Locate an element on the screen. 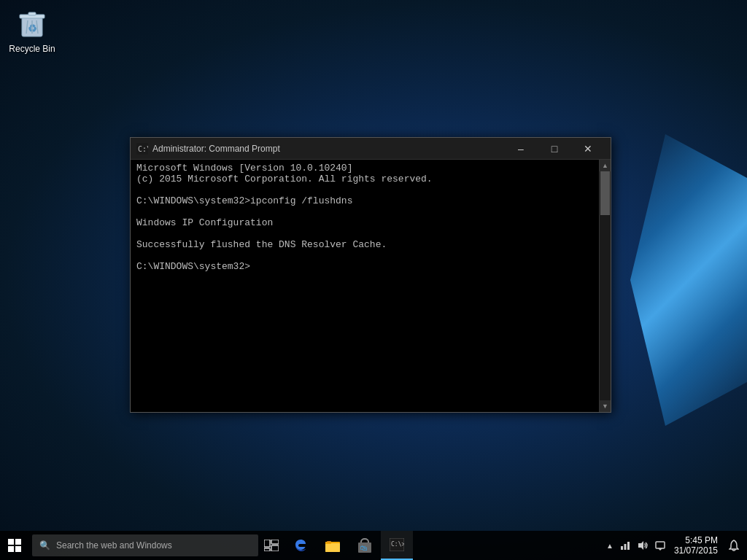 The height and width of the screenshot is (560, 747). clock-date: 31/07/2015 is located at coordinates (696, 551).